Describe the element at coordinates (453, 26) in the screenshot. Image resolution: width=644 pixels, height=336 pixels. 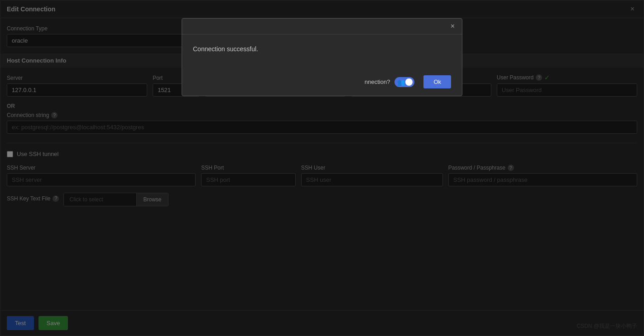
I see `popup-close-button: ×` at that location.